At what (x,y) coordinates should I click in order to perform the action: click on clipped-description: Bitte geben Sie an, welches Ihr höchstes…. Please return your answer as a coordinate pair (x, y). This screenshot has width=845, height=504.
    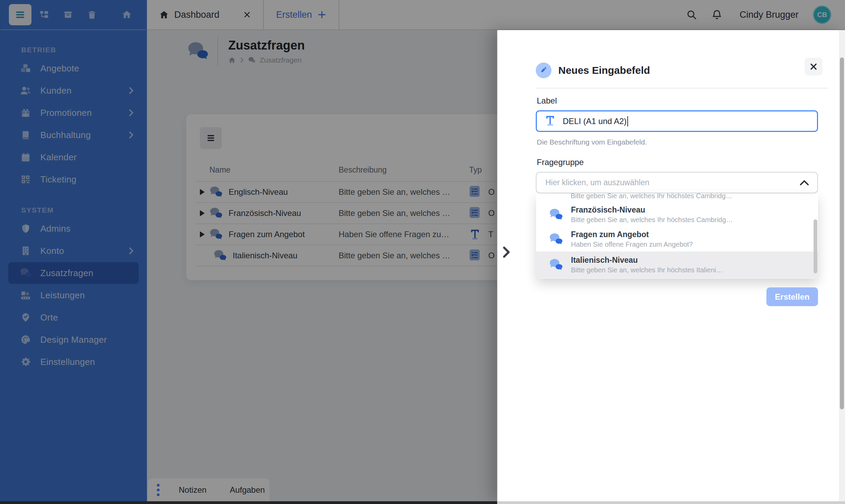
    Looking at the image, I should click on (652, 197).